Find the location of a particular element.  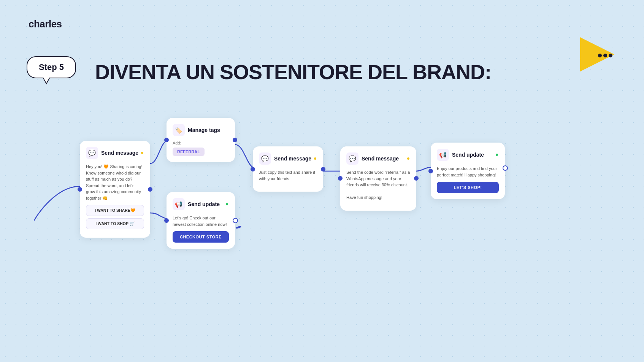

card-body-6: Enjoy our products and find your perfect… is located at coordinates (468, 172).